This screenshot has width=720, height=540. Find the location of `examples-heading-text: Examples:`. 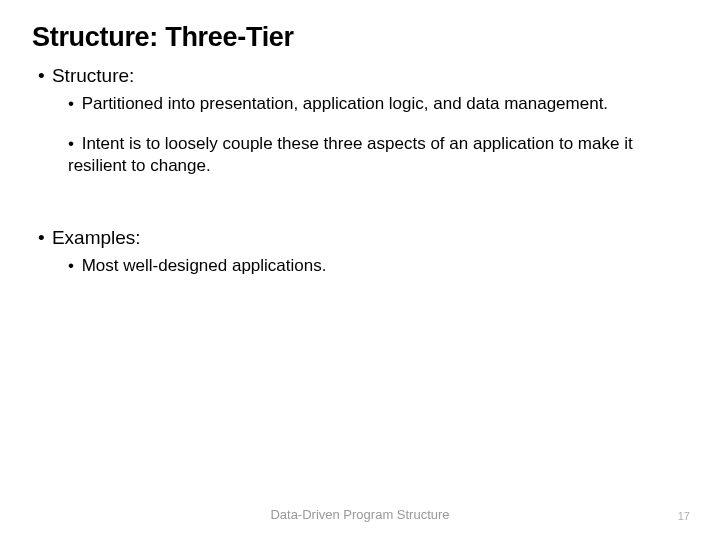

examples-heading-text: Examples: is located at coordinates (96, 238).